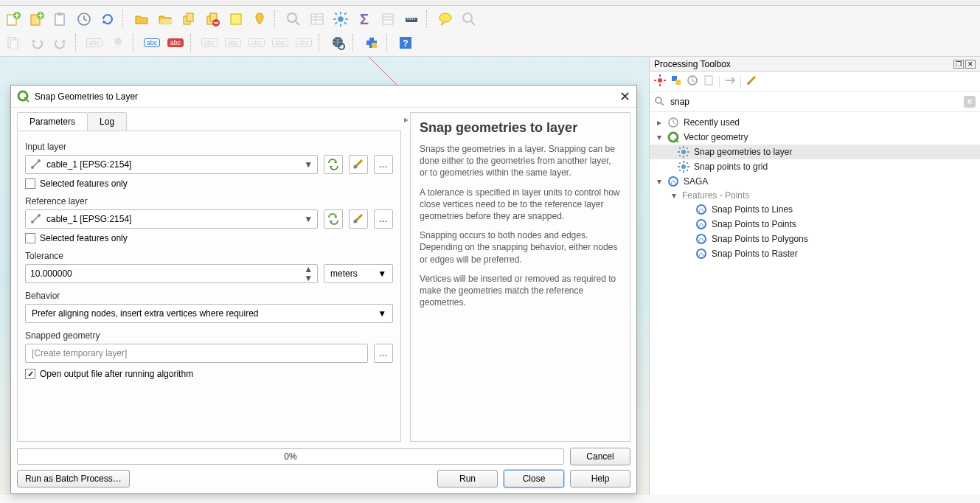 This screenshot has width=980, height=503. What do you see at coordinates (815, 181) in the screenshot?
I see `tree-saga: ▾ SAGA` at bounding box center [815, 181].